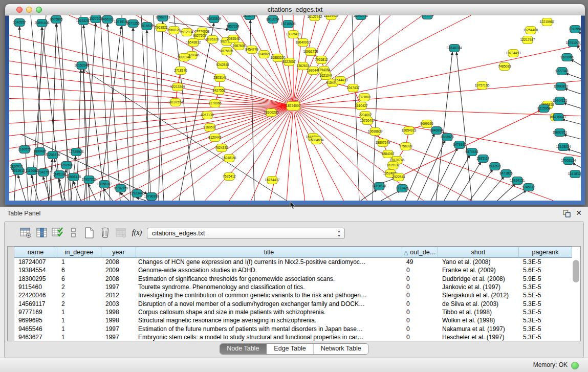 The image size is (588, 372). What do you see at coordinates (546, 252) in the screenshot?
I see `column-header-pagerank: pagerank` at bounding box center [546, 252].